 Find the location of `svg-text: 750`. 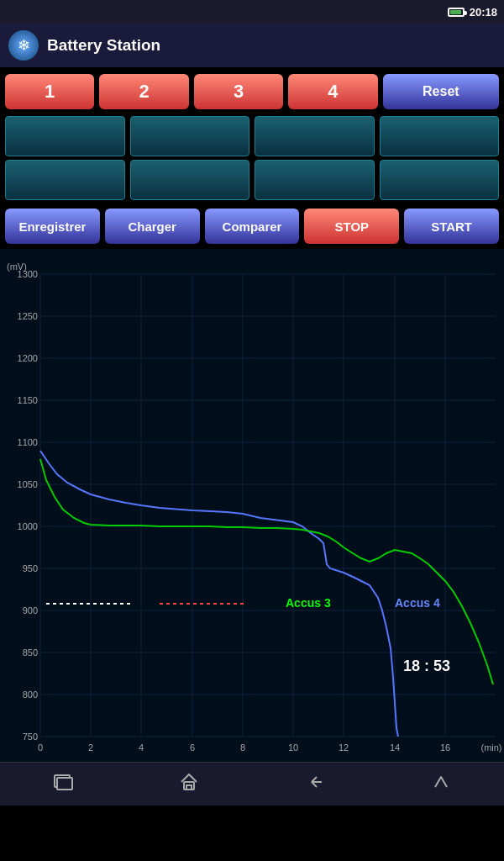

svg-text: 750 is located at coordinates (30, 737).